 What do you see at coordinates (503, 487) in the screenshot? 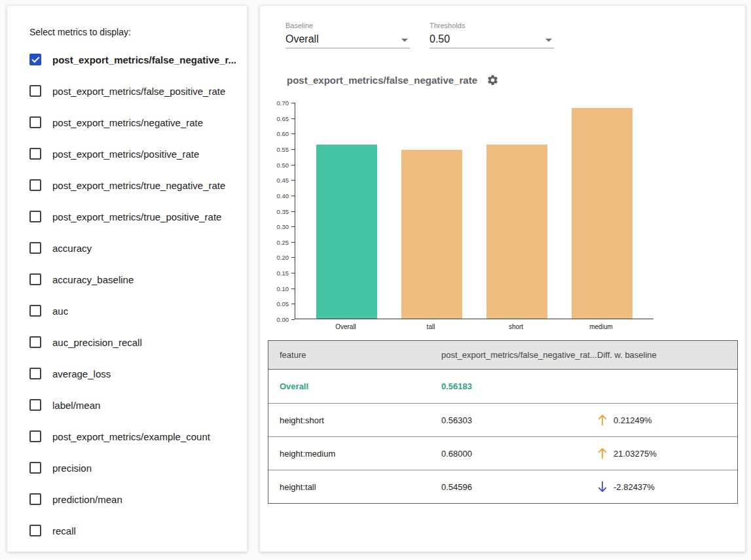
I see `table-row: height:tall0.54596-2.82437%` at bounding box center [503, 487].